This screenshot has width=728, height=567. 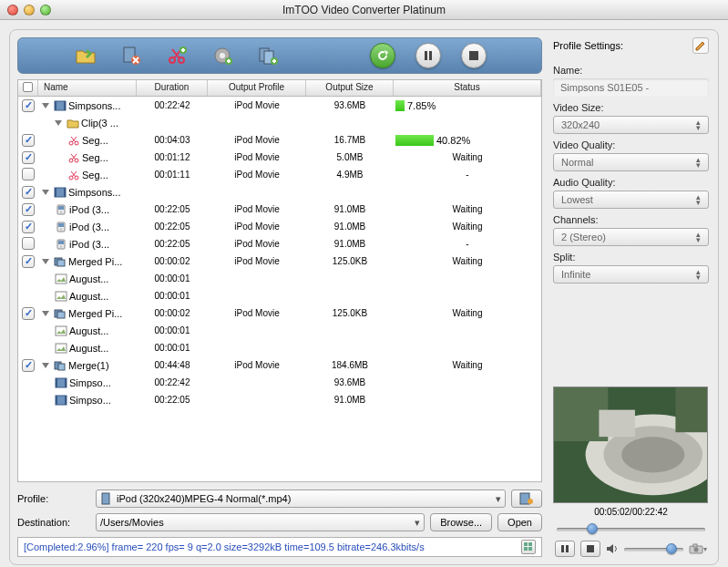 What do you see at coordinates (474, 56) in the screenshot?
I see `stop-button` at bounding box center [474, 56].